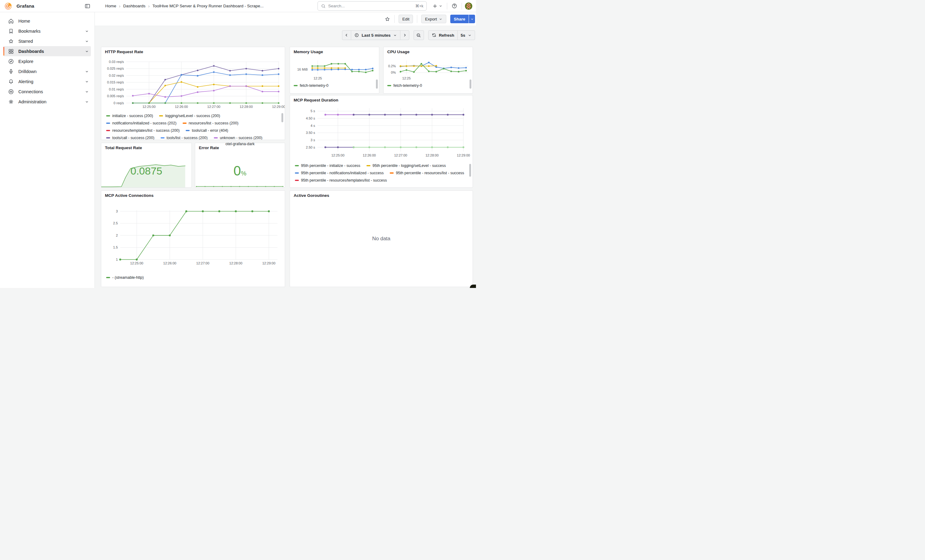 The width and height of the screenshot is (925, 560). I want to click on svg-text: 12:28:00, so click(432, 155).